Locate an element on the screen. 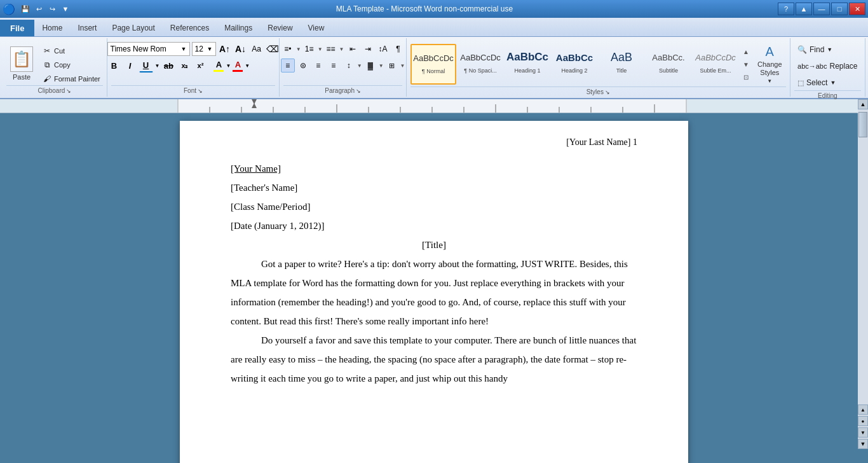 This screenshot has width=868, height=463. align-center-btn: ⊜ is located at coordinates (303, 66).